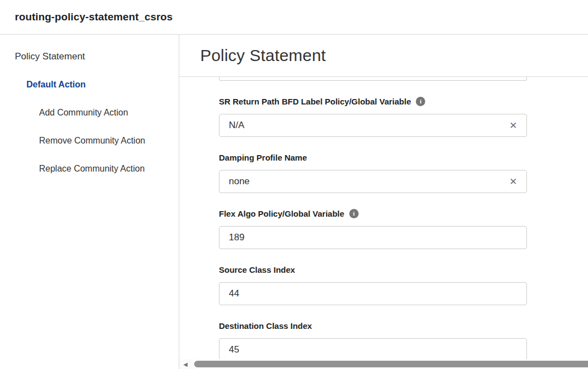  Describe the element at coordinates (373, 173) in the screenshot. I see `field-damping-profile-name: Damping Profile Name ✕` at that location.